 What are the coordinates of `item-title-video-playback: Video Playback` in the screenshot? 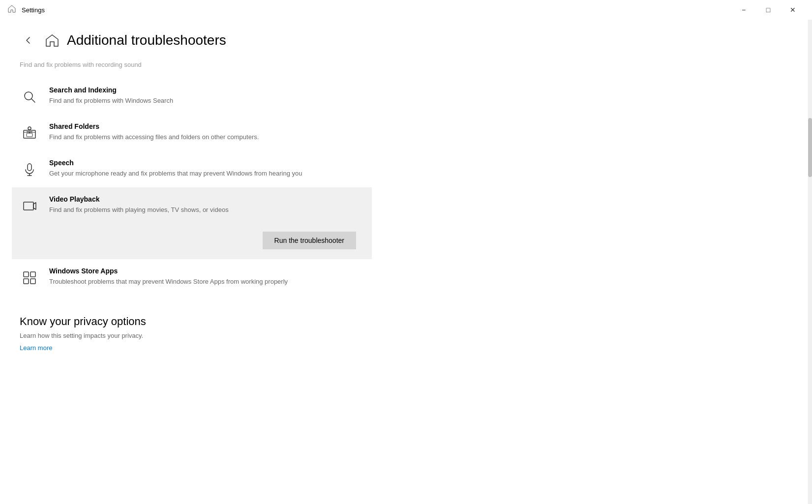 It's located at (207, 199).